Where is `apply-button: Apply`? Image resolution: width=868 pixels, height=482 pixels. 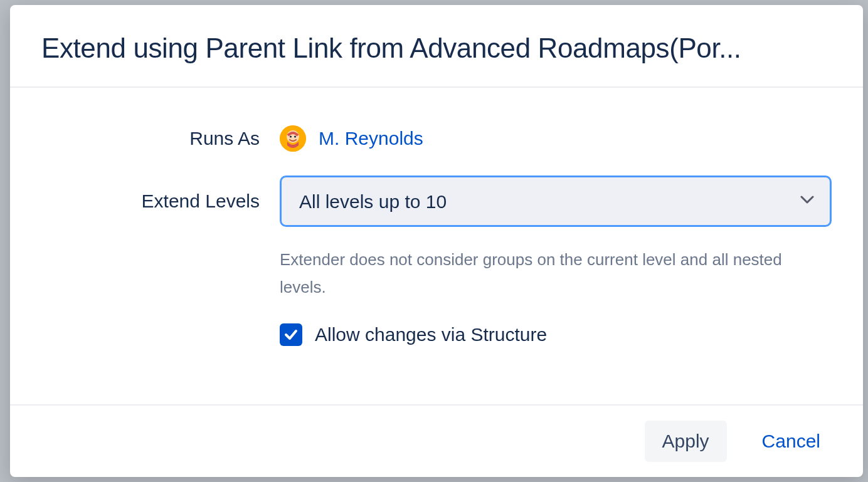 apply-button: Apply is located at coordinates (686, 441).